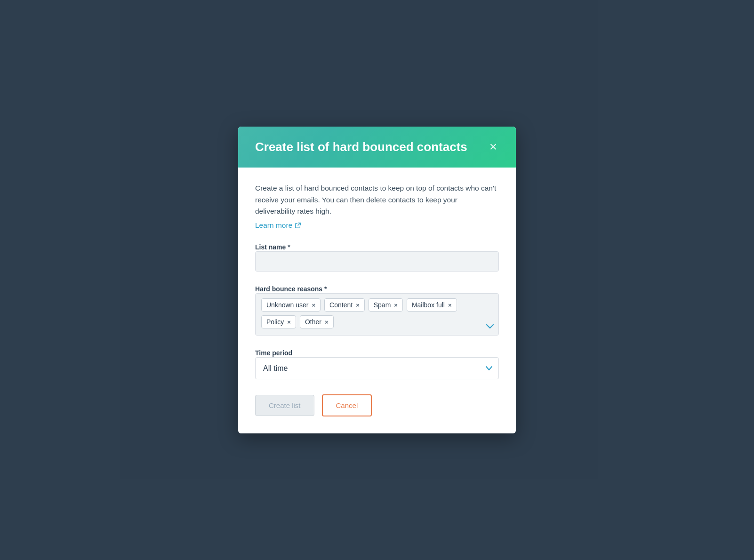 Image resolution: width=754 pixels, height=560 pixels. Describe the element at coordinates (377, 262) in the screenshot. I see `list-name-input` at that location.